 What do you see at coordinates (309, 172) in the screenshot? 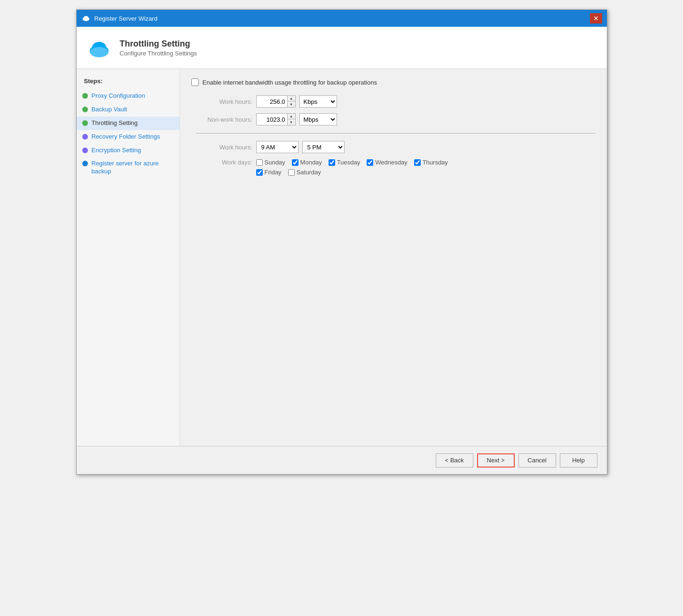
I see `saturday-label: Saturday` at bounding box center [309, 172].